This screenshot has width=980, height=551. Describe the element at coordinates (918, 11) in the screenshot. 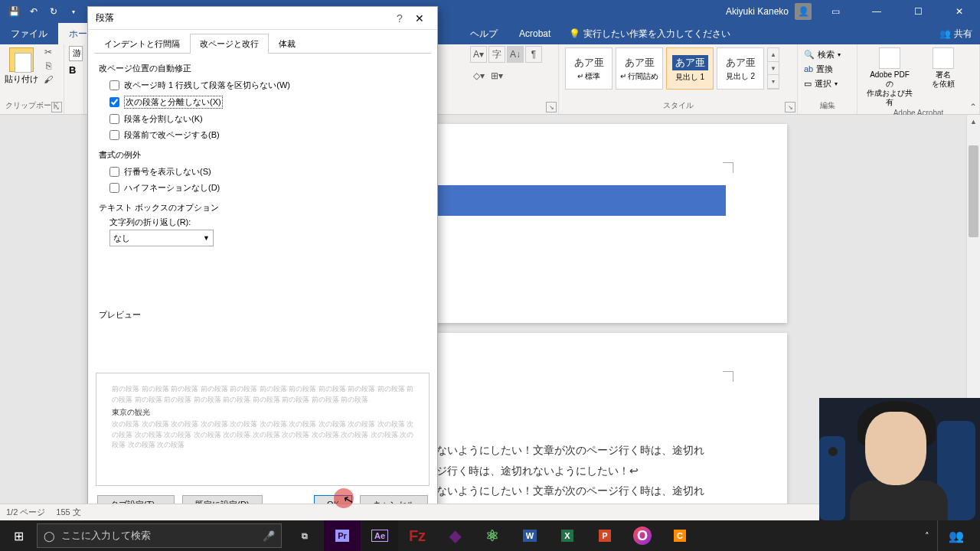

I see `maximize-icon: ☐` at that location.